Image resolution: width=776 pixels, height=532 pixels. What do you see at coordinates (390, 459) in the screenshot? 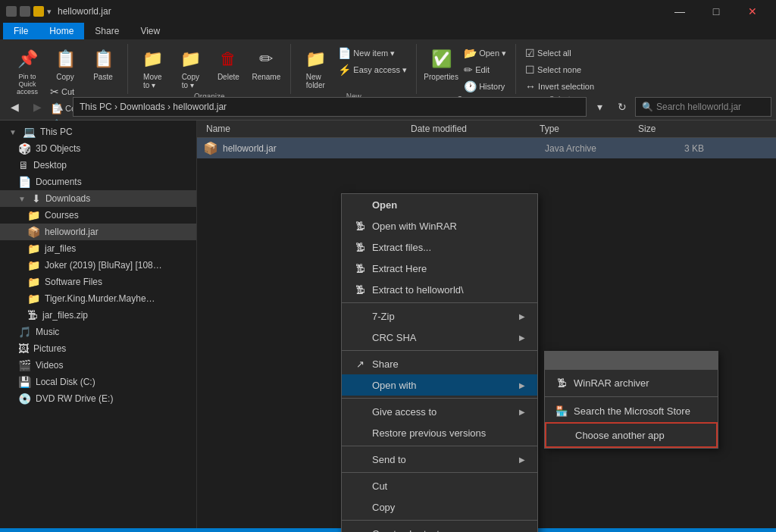
I see `send-to-label: Send to` at bounding box center [390, 459].